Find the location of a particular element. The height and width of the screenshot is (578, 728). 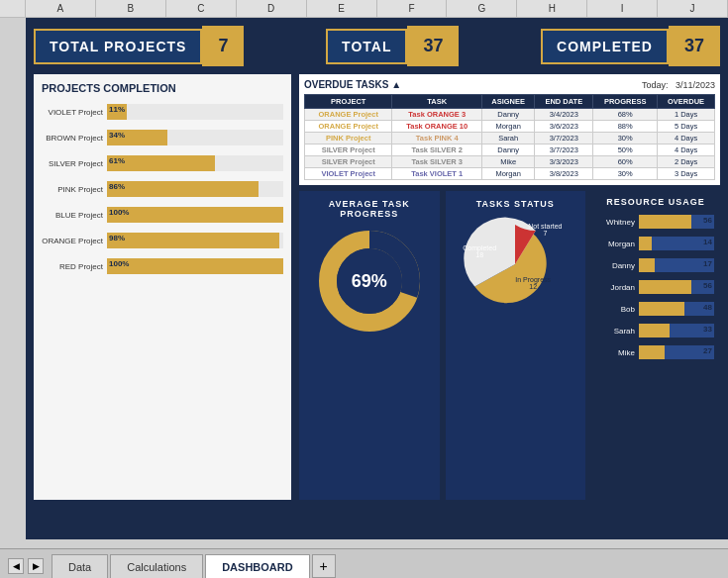

tab-bar: ◀ ▶ Data Calculations DASHBOARD + is located at coordinates (364, 563).